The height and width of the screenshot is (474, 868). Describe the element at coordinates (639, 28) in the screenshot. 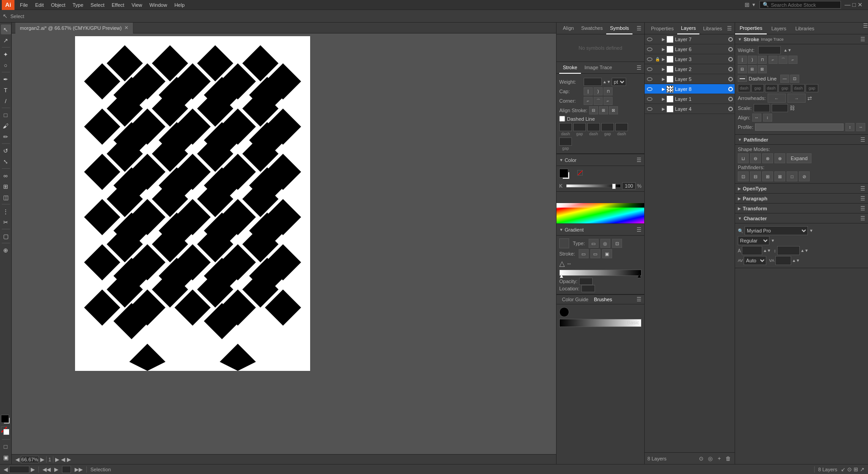

I see `panel-menu-icon: ☰` at that location.